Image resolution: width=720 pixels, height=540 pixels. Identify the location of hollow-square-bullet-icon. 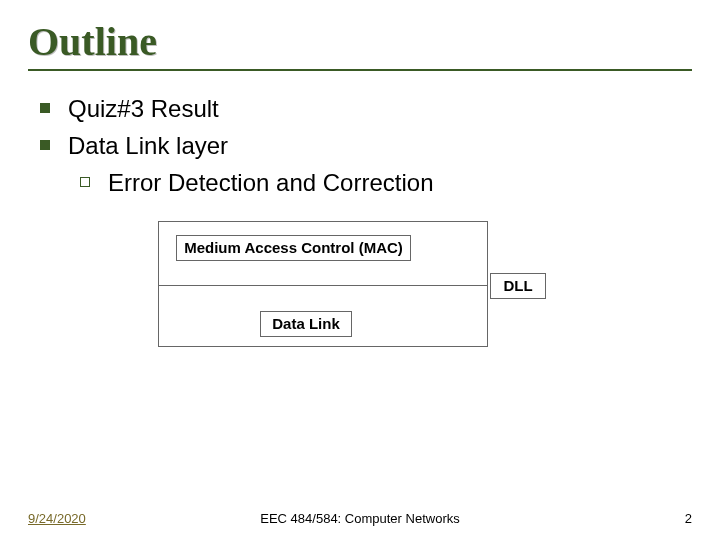
(85, 182).